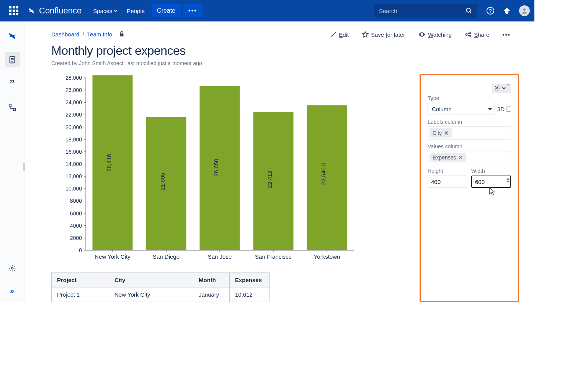 This screenshot has height=371, width=588. What do you see at coordinates (74, 164) in the screenshot?
I see `svg-text: 14,000` at bounding box center [74, 164].